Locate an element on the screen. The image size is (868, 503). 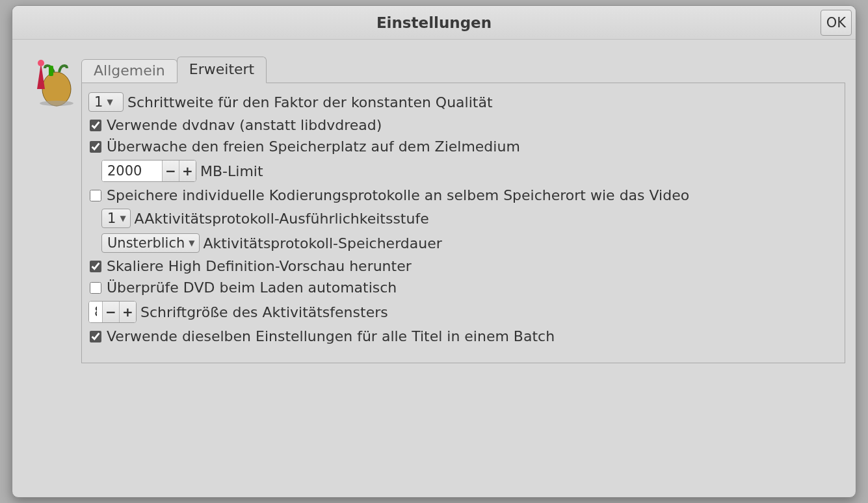
font-size-input is located at coordinates (96, 312).